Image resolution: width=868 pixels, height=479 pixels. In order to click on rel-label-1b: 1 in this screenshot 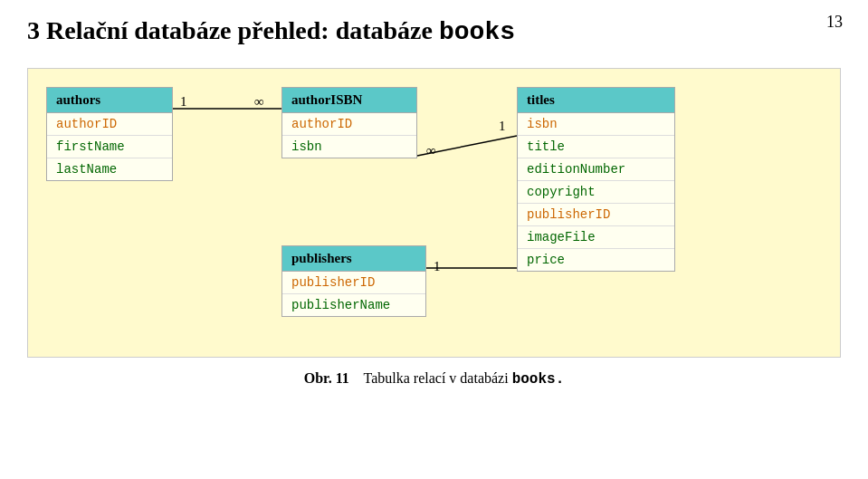, I will do `click(502, 127)`.